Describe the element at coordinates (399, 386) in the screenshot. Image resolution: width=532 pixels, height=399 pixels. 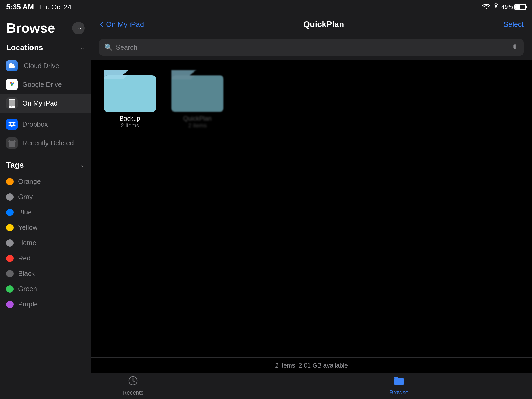
I see `tab-browse: Browse` at that location.